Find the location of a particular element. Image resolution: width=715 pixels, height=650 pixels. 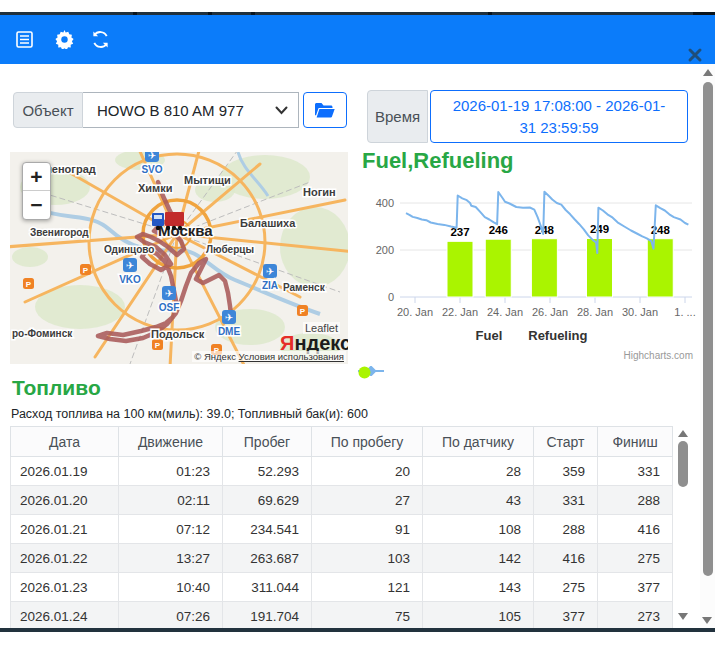

legend-item-refueling: Refueling is located at coordinates (558, 336).